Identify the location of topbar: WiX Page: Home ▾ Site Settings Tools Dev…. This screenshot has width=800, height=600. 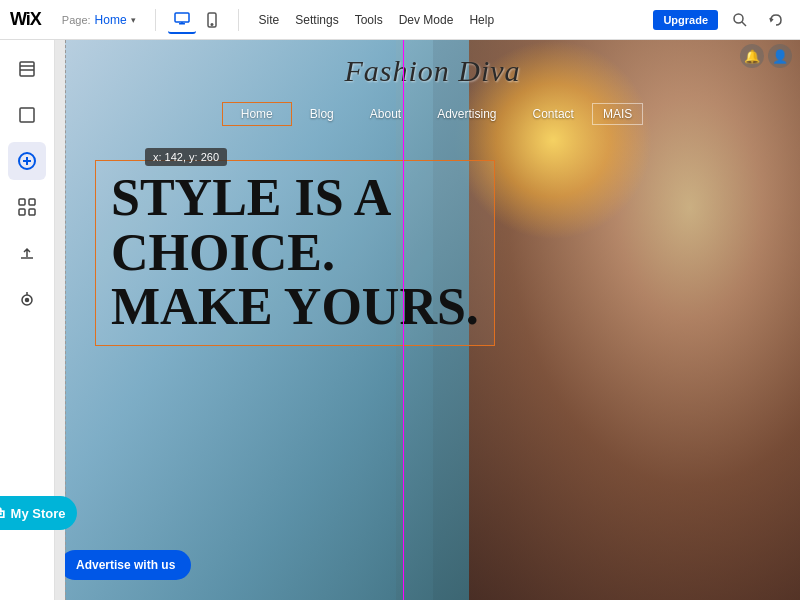
(400, 20).